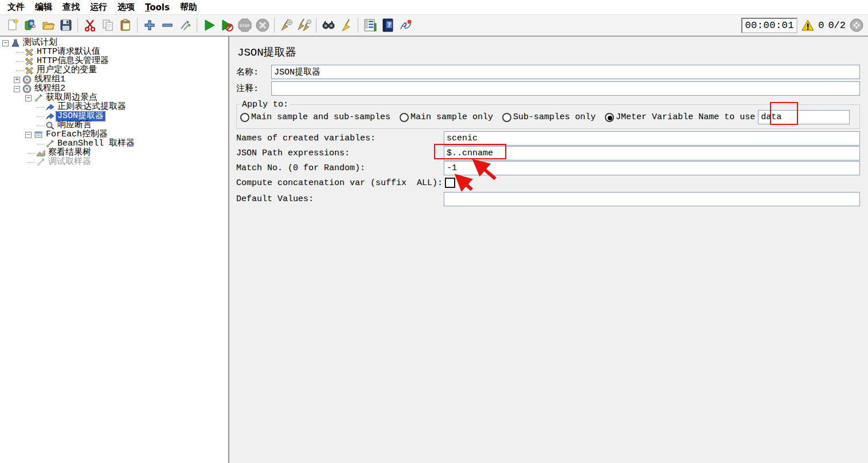 This screenshot has height=463, width=868. I want to click on clear-icon, so click(287, 25).